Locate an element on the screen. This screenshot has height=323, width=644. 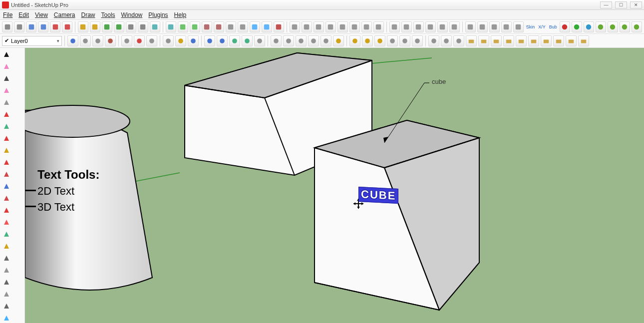
minimize-button: — is located at coordinates (606, 5).